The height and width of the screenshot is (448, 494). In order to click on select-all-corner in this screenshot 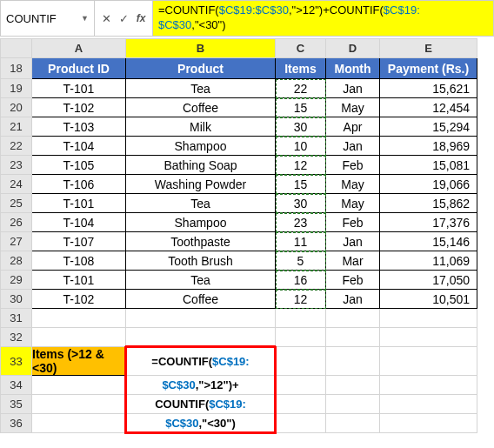, I will do `click(17, 49)`.